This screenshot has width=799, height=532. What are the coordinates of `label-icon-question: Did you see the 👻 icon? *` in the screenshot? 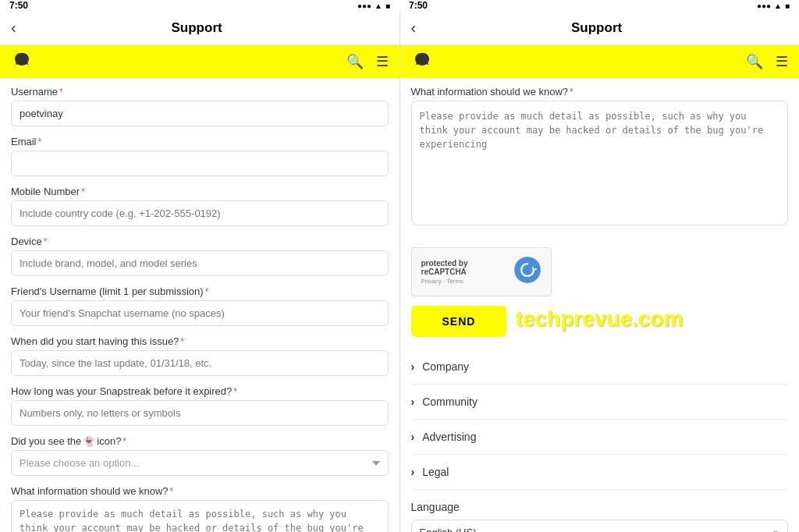 It's located at (200, 442).